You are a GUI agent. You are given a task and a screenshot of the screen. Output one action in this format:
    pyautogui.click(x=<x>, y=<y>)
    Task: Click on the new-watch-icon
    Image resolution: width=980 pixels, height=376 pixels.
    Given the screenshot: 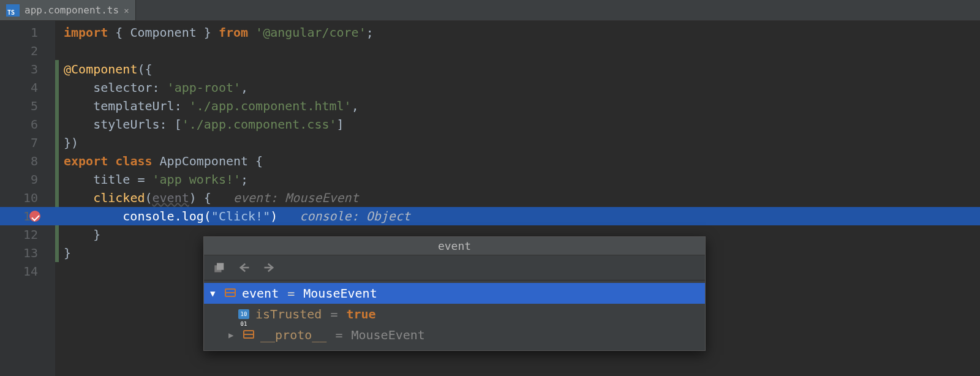 What is the action you would take?
    pyautogui.click(x=220, y=268)
    